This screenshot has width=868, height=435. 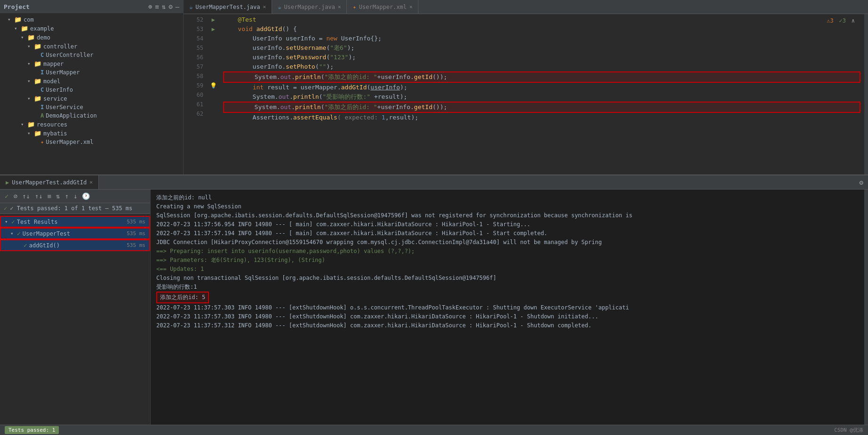 What do you see at coordinates (383, 7) in the screenshot?
I see `tab-UserMapper-xml: ✦ UserMapper.xml ✕` at bounding box center [383, 7].